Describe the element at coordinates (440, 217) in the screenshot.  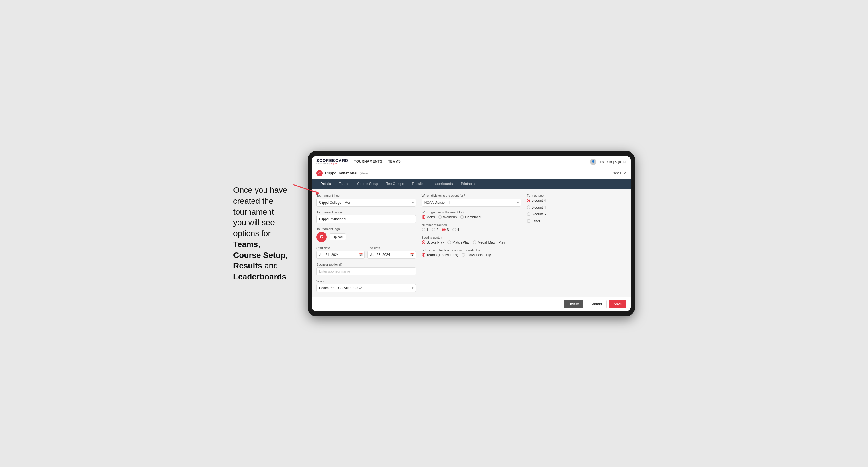
I see `gender-womens-radio` at that location.